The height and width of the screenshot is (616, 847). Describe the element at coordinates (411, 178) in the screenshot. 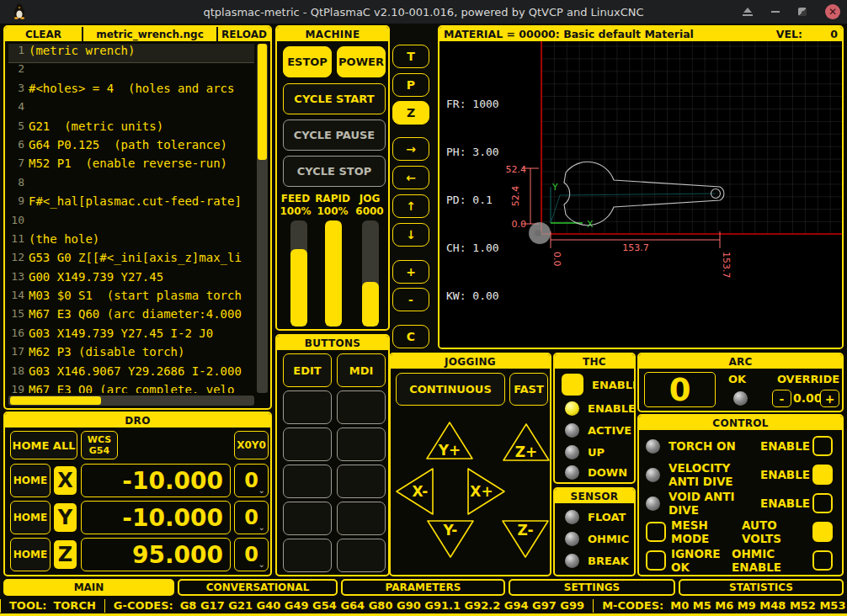

I see `pan-left-button: ←` at that location.